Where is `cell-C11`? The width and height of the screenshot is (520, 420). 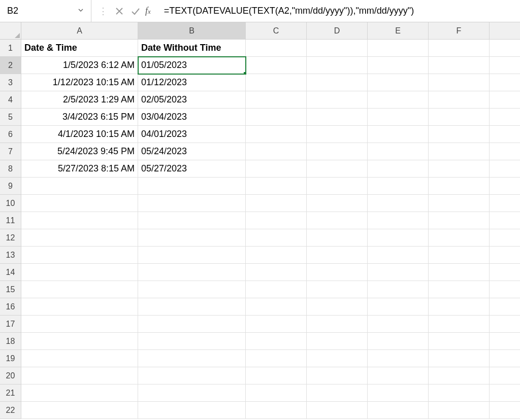 cell-C11 is located at coordinates (276, 221).